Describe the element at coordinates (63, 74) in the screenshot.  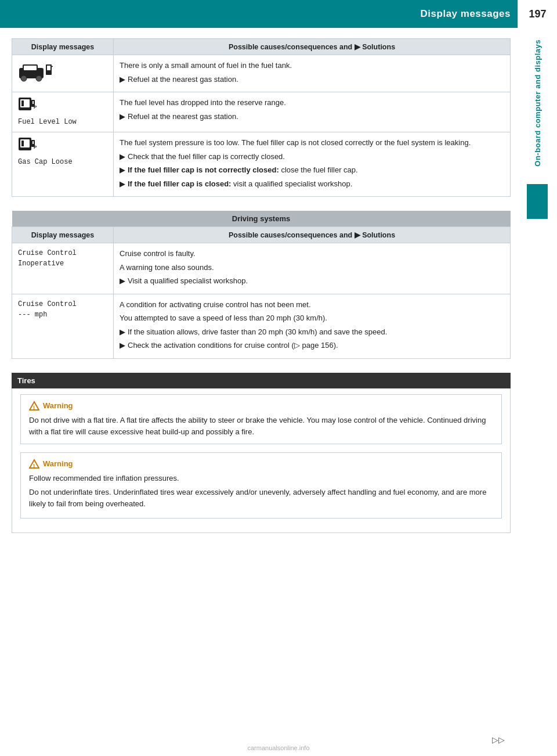
I see `fuel-row1-display` at that location.